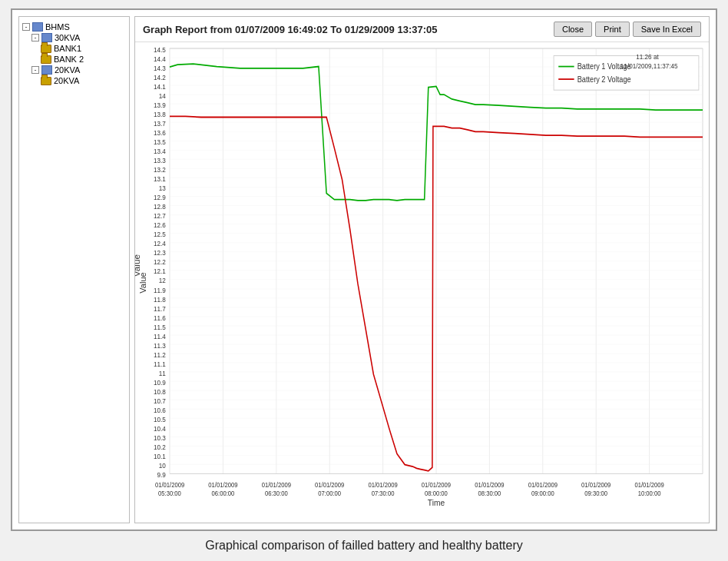 The height and width of the screenshot is (561, 728). I want to click on tree-icon-20kva-group, so click(47, 70).